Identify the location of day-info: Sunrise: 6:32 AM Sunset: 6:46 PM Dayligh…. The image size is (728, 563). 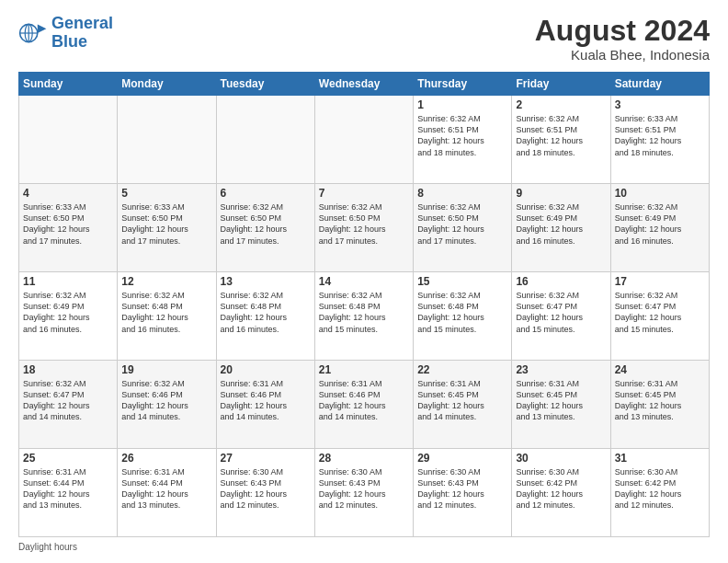
(166, 401).